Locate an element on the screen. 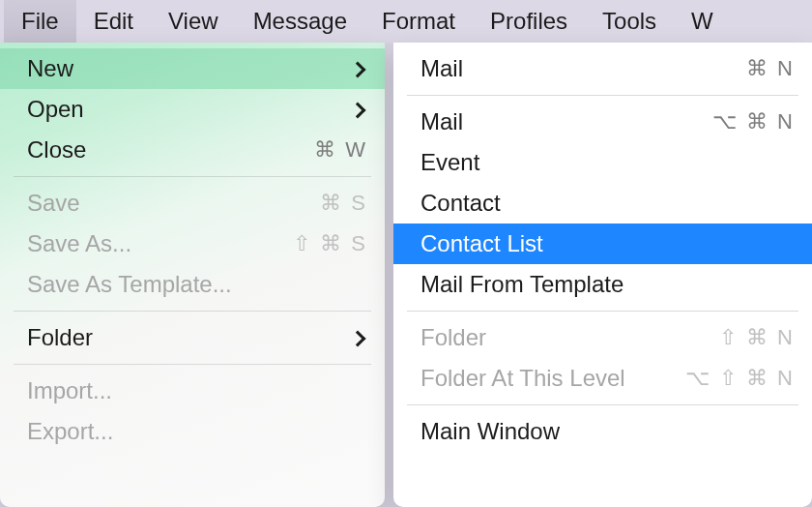  file-close: Close ⌘ W is located at coordinates (192, 150).